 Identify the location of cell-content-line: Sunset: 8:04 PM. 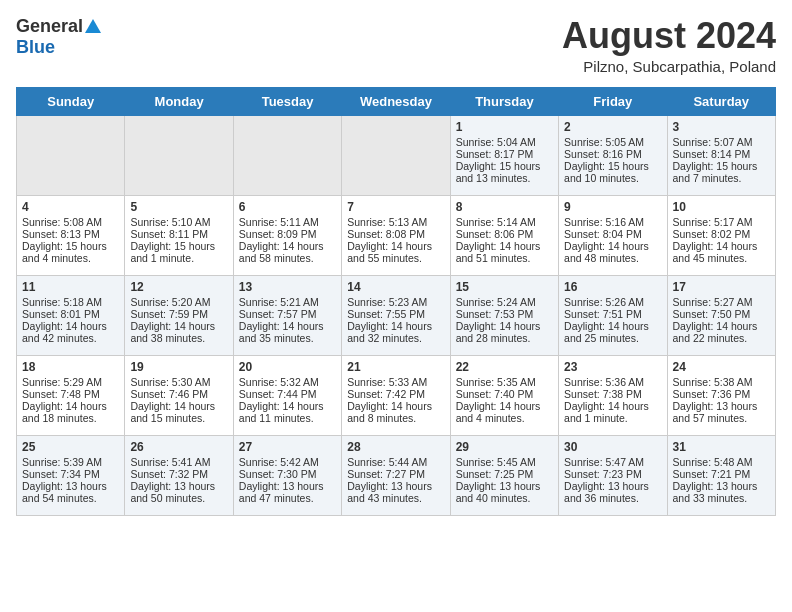
(612, 234).